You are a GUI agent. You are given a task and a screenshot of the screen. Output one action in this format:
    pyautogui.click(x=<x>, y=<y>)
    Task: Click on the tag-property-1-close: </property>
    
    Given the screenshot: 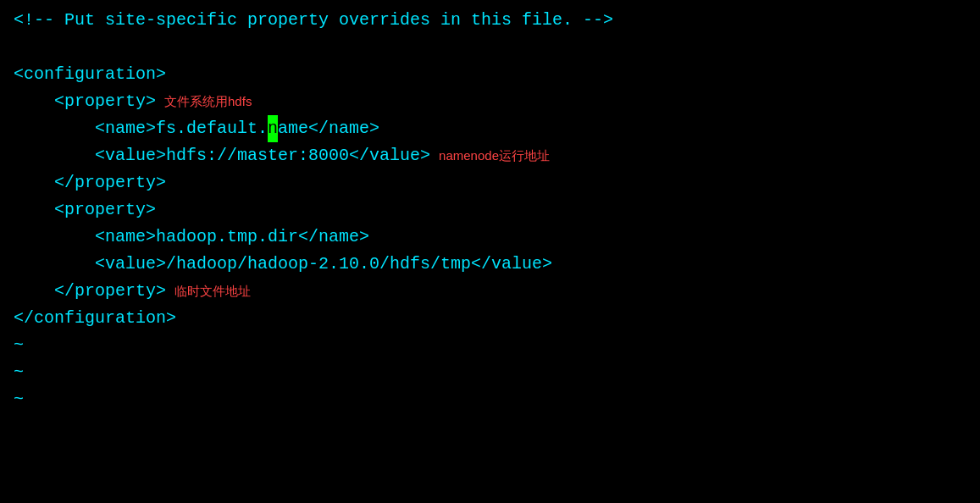 What is the action you would take?
    pyautogui.click(x=90, y=183)
    